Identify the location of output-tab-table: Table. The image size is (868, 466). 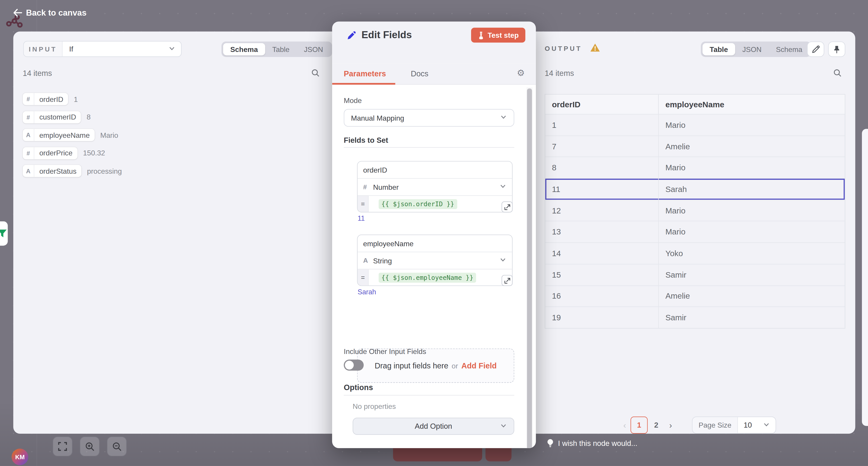
(719, 49).